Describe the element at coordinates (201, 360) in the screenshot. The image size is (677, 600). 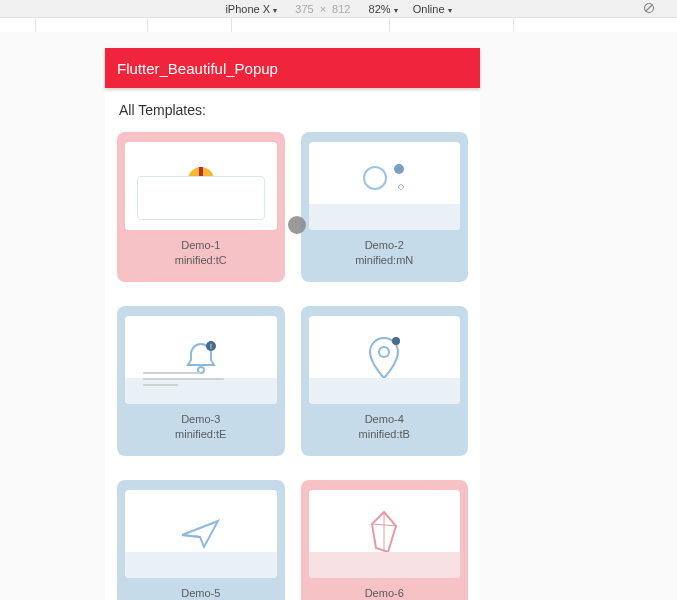
I see `bell-icon: !` at that location.